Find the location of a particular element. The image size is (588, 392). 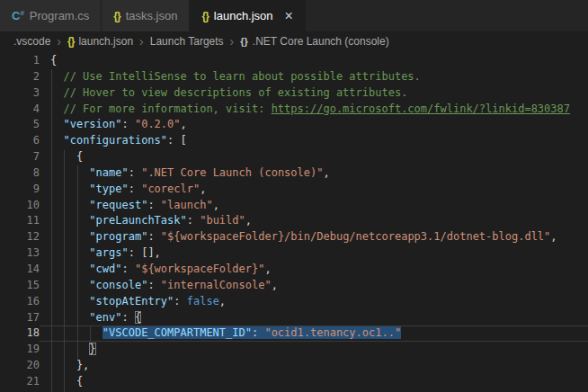

editor-row: 13 "args": [], is located at coordinates (294, 254).